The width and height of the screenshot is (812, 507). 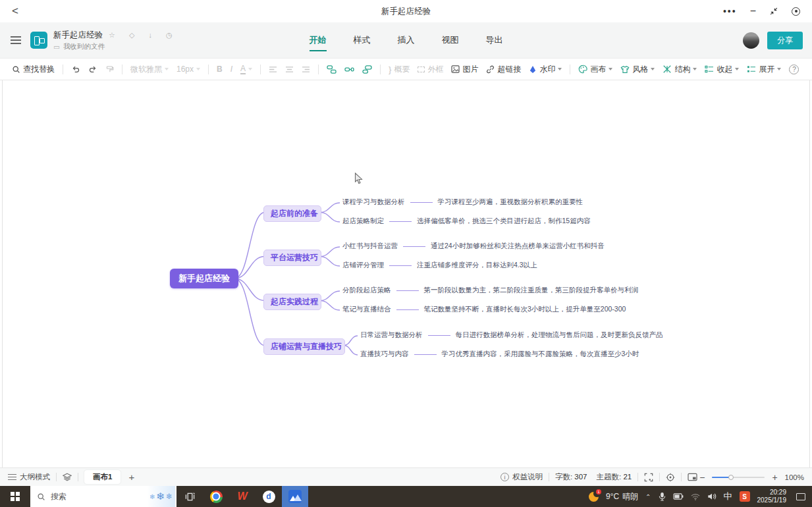 I want to click on mindmap-root-node: 新手起店经验, so click(x=204, y=279).